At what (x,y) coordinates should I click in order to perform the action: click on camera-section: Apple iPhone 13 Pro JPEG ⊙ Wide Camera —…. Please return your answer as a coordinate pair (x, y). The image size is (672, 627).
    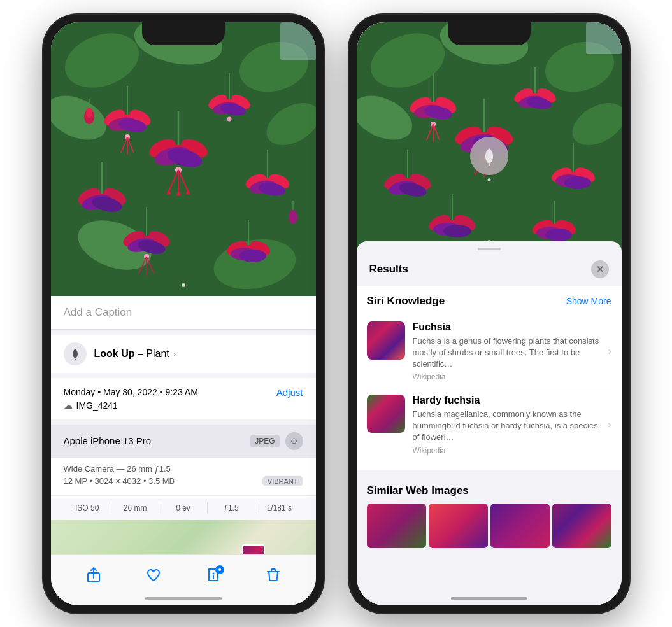
    Looking at the image, I should click on (183, 472).